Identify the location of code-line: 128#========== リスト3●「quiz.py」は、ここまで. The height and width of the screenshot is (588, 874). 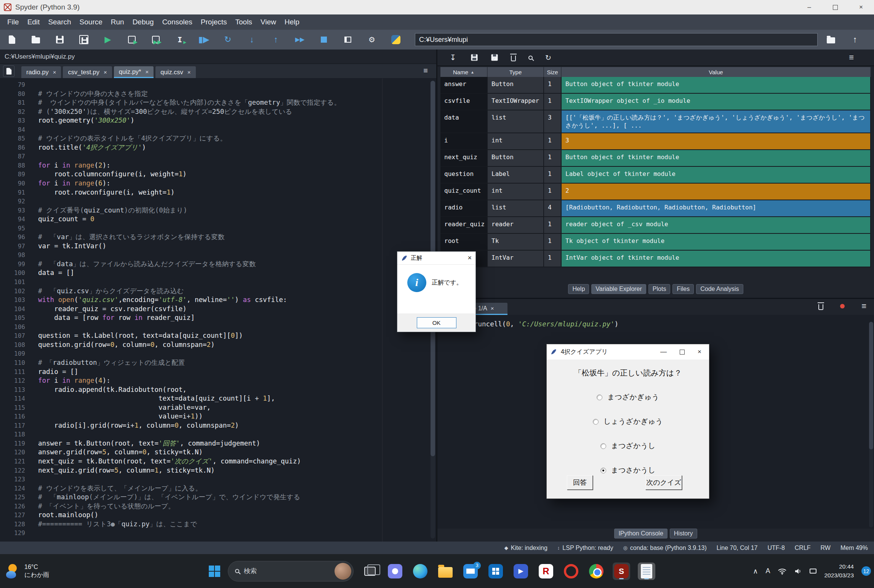
(215, 524).